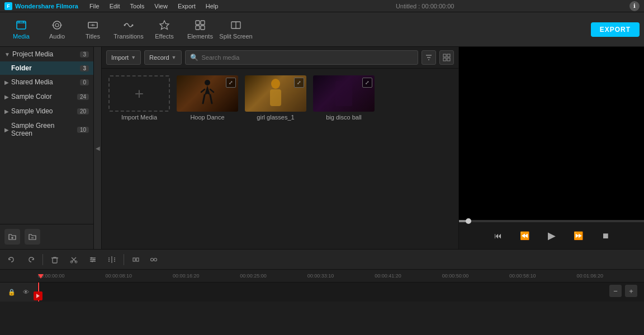 Image resolution: width=644 pixels, height=335 pixels. Describe the element at coordinates (83, 130) in the screenshot. I see `sample-green-count: 10` at that location.